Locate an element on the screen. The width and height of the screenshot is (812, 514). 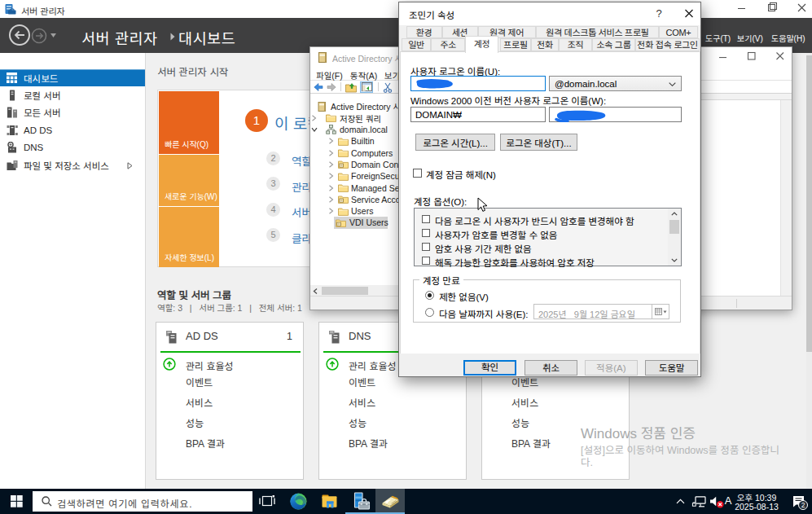
forward-icon is located at coordinates (331, 87).